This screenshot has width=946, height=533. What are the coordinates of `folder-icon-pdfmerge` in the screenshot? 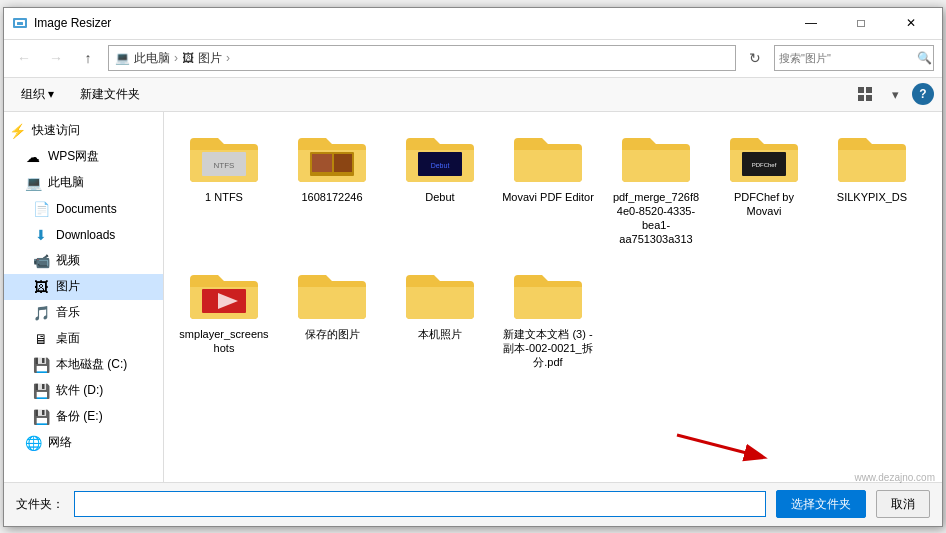 It's located at (656, 156).